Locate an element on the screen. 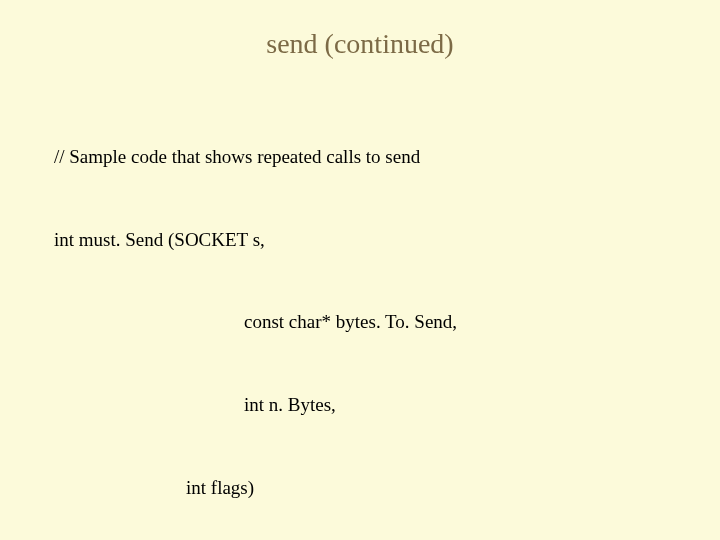 The width and height of the screenshot is (720, 540). code-line: int must. Send (SOCKET s, is located at coordinates (360, 240).